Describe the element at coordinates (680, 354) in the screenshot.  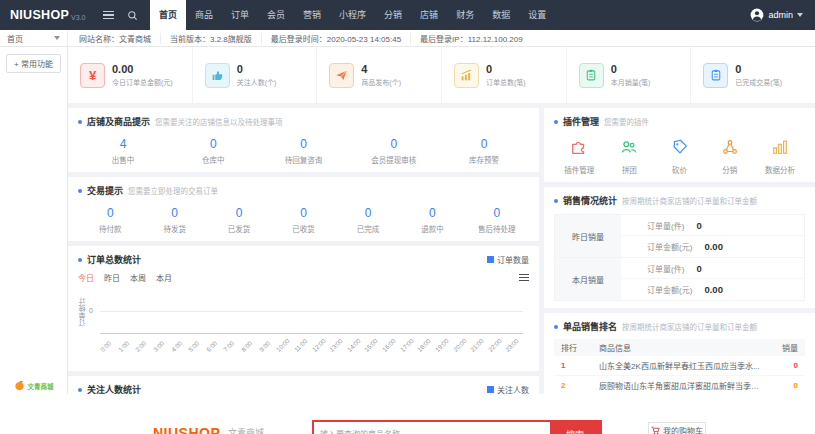
I see `panel-sales-ranking: 单品销售排名 按周期统计商家店铺的订单量和订单金额 排行 商品信息 销量` at that location.